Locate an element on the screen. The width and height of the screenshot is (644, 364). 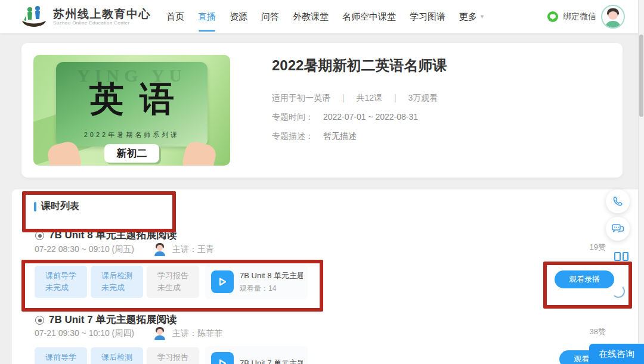
video-title: 7B Unit 7 单元主题... is located at coordinates (271, 361).